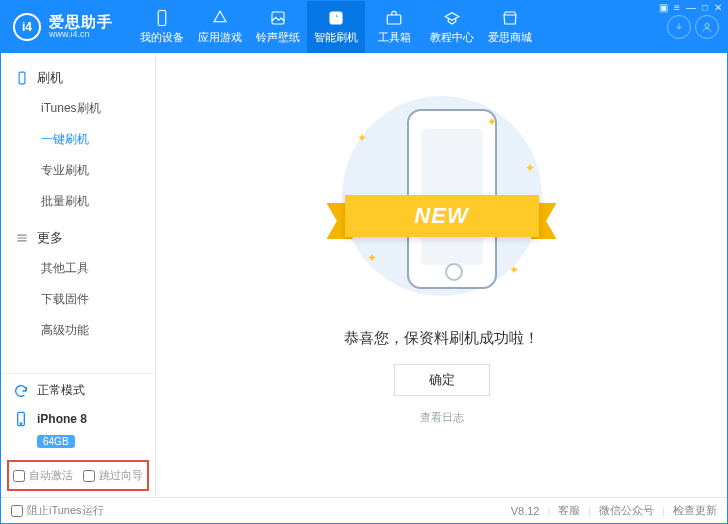 Image resolution: width=728 pixels, height=524 pixels. What do you see at coordinates (220, 27) in the screenshot?
I see `tab-apps-games: 应用游戏` at bounding box center [220, 27].